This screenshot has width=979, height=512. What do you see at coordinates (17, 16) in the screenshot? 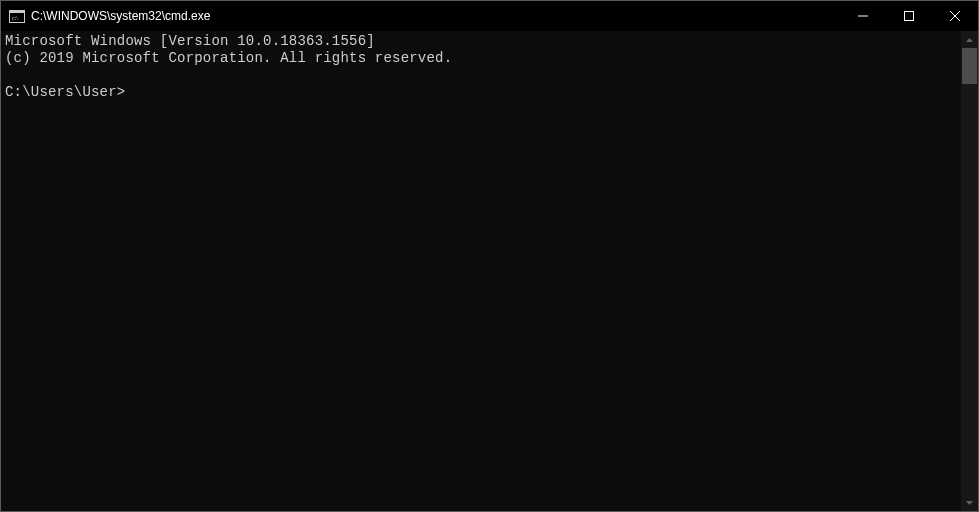
I see `cmd-icon: c:\` at bounding box center [17, 16].